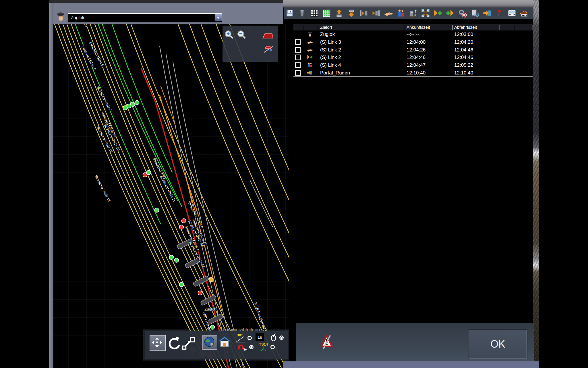  What do you see at coordinates (425, 13) in the screenshot?
I see `expand-icon` at bounding box center [425, 13].